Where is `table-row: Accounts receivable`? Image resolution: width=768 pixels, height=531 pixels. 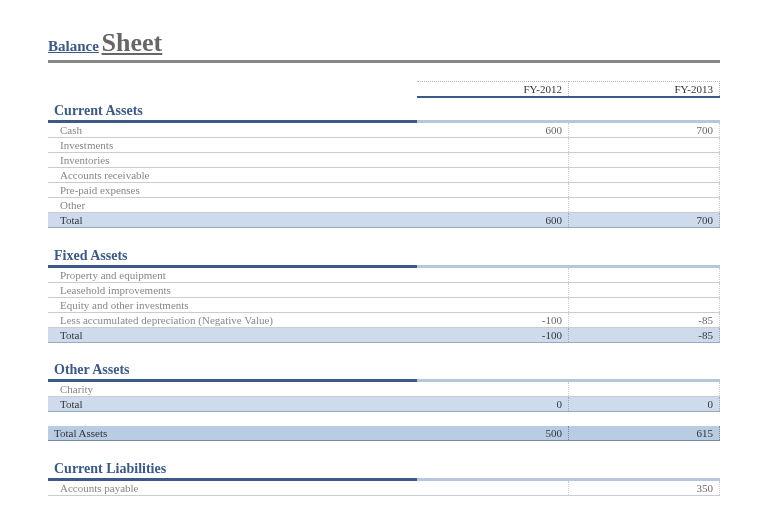
table-row: Accounts receivable is located at coordinates (384, 176).